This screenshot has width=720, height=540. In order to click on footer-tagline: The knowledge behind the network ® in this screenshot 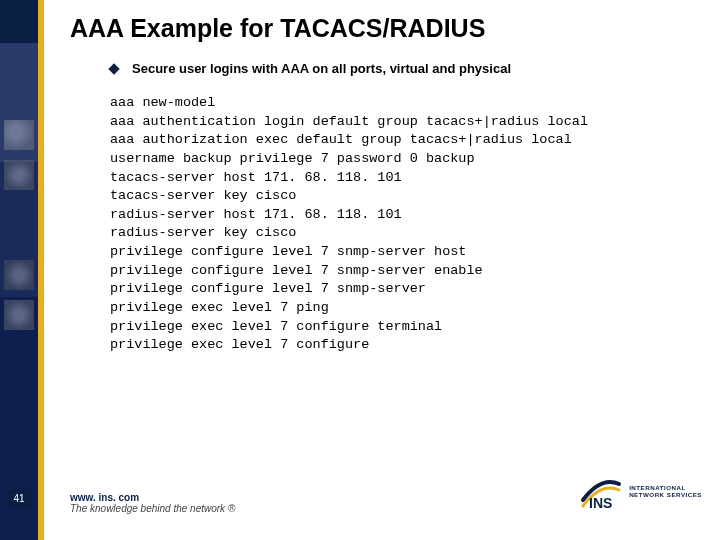, I will do `click(152, 508)`.